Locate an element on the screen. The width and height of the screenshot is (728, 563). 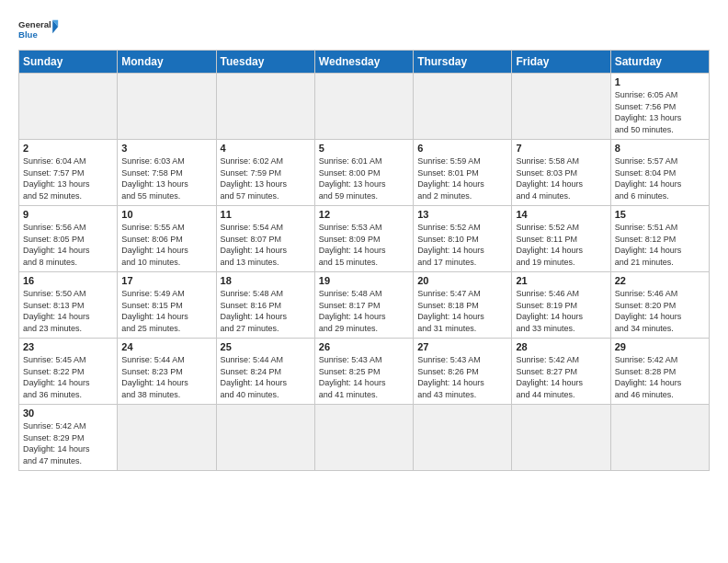
day-info: Sunrise: 5:42 AM Sunset: 8:27 PM Dayligh… is located at coordinates (561, 377).